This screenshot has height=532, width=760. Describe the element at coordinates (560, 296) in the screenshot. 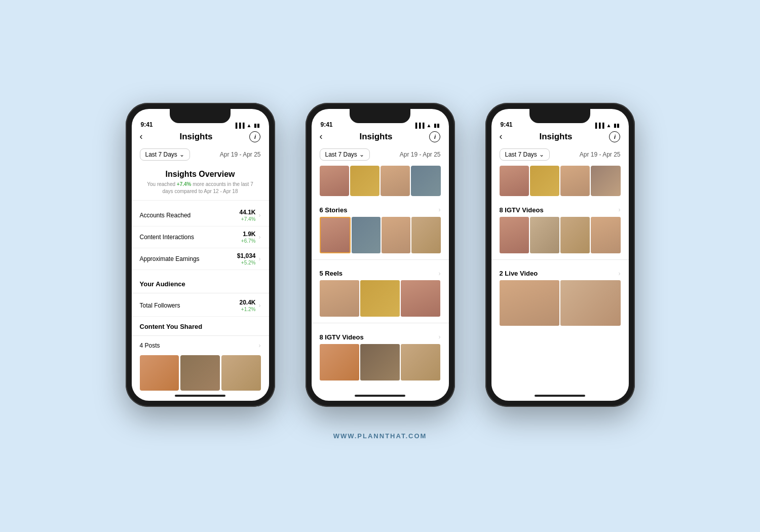

I see `live-section: 2 Live Video ›` at that location.